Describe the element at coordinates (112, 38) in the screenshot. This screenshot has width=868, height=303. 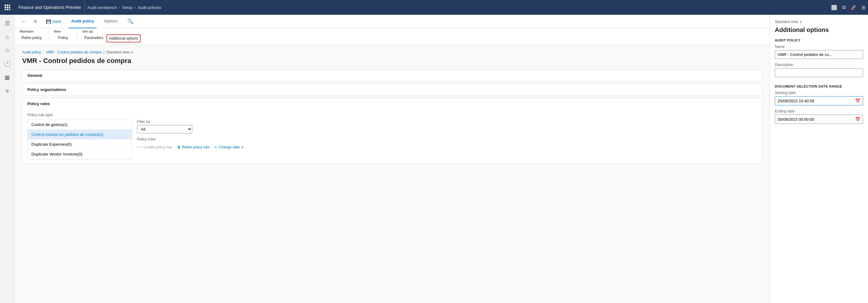
I see `ribbon-setup-items: Parameters Additional options` at that location.